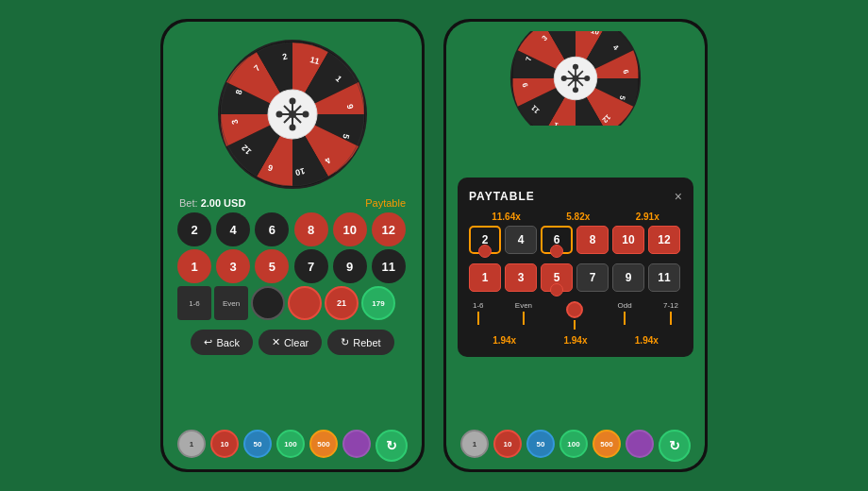  Describe the element at coordinates (524, 316) in the screenshot. I see `label-even-pt: Even` at that location.